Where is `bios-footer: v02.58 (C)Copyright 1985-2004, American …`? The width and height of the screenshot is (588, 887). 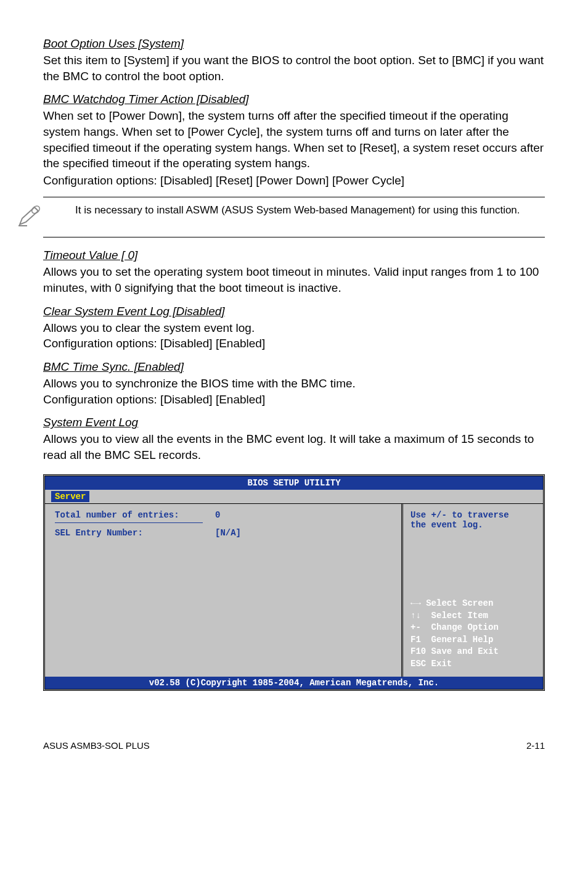 bios-footer: v02.58 (C)Copyright 1985-2004, American … is located at coordinates (294, 683).